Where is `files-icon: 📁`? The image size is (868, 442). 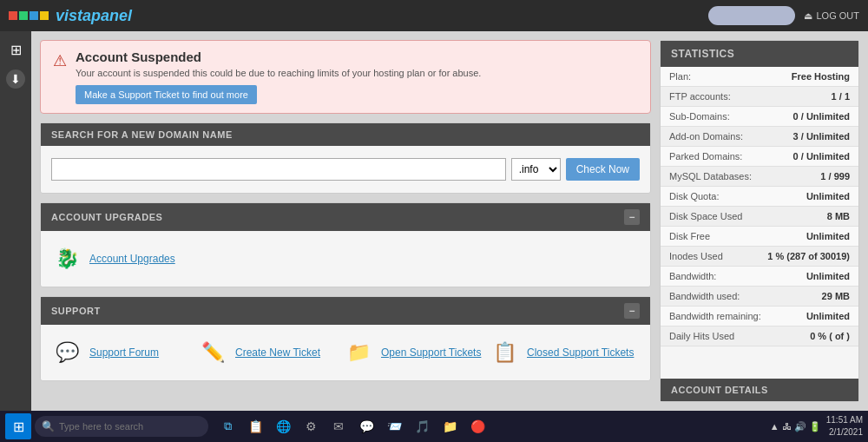 files-icon: 📁 is located at coordinates (450, 426).